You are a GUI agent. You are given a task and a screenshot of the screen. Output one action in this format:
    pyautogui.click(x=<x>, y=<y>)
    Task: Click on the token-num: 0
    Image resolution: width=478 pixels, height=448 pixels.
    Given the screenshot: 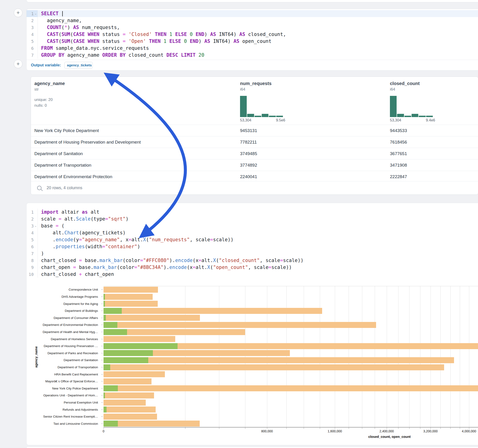 What is the action you would take?
    pyautogui.click(x=191, y=34)
    